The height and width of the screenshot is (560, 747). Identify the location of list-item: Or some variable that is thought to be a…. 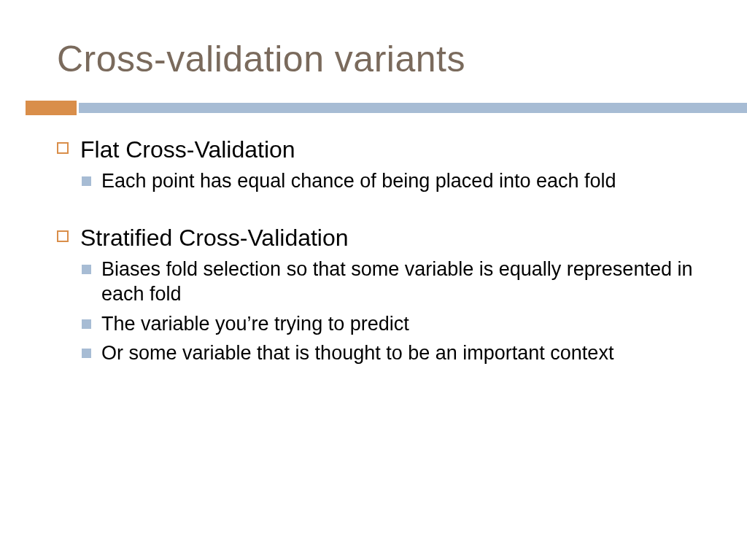
(396, 353).